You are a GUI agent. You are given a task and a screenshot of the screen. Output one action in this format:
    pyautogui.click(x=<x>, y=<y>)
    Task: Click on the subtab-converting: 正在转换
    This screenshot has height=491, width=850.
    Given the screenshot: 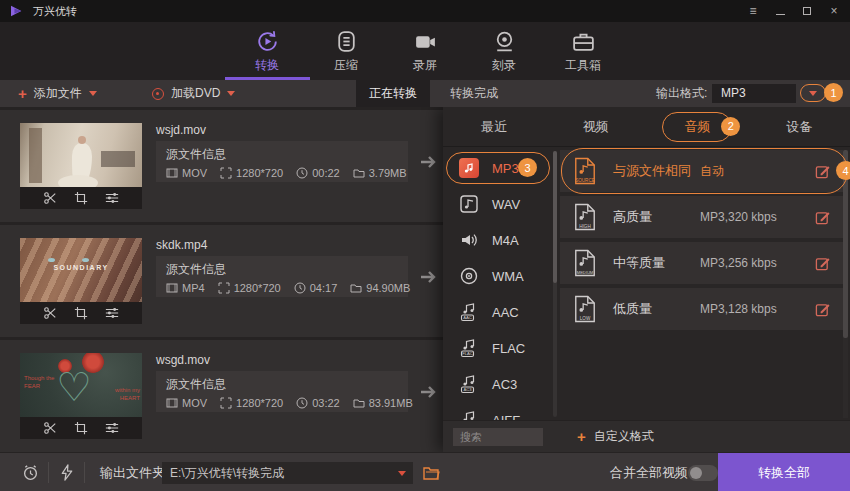 What is the action you would take?
    pyautogui.click(x=393, y=94)
    